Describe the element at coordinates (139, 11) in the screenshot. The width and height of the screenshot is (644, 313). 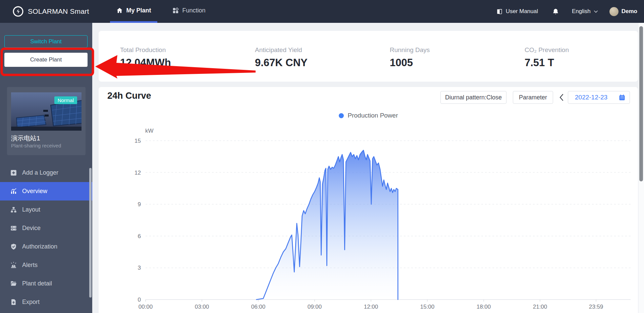
I see `nav-tab-label: My Plant` at that location.